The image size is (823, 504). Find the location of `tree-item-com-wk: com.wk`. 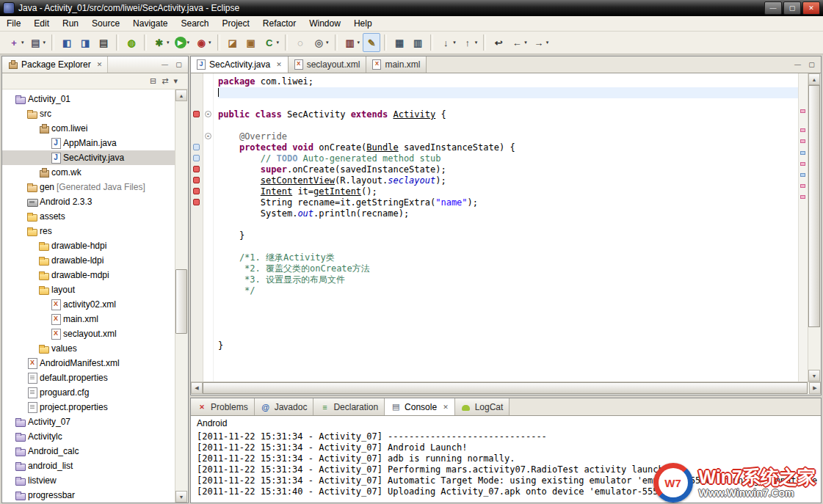

tree-item-com-wk: com.wk is located at coordinates (95, 172).